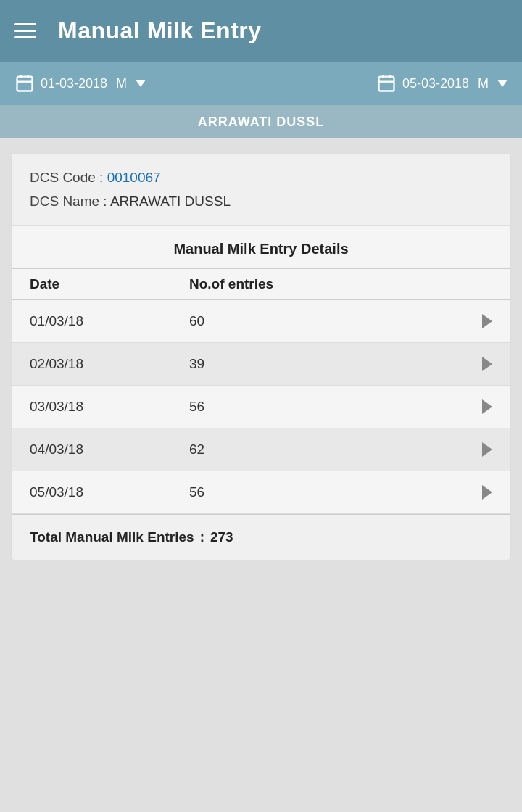  What do you see at coordinates (122, 84) in the screenshot?
I see `from-shift-label: M` at bounding box center [122, 84].